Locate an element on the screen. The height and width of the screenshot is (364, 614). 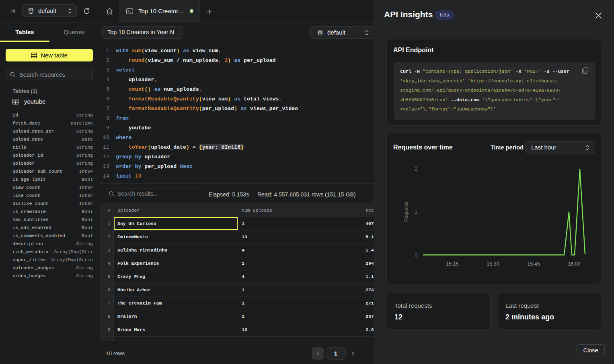
svg-text: 15:15 is located at coordinates (452, 264).